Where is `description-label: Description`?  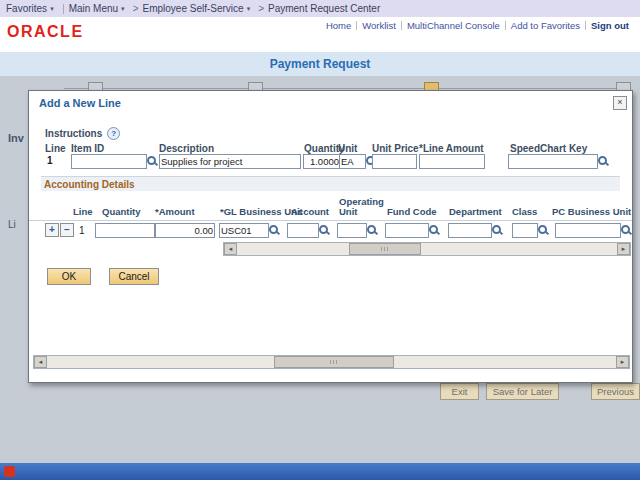 description-label: Description is located at coordinates (186, 148).